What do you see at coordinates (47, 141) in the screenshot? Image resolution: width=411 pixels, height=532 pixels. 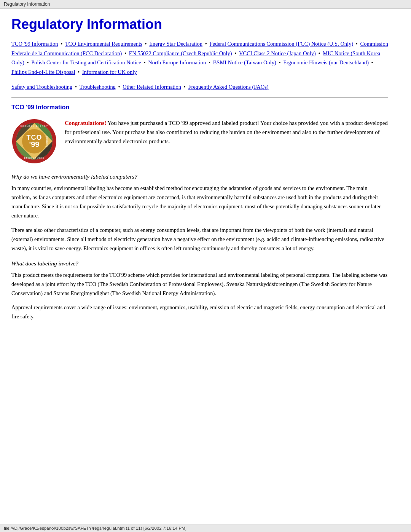 I see `svg-text: EMISSIONS` at bounding box center [47, 141].